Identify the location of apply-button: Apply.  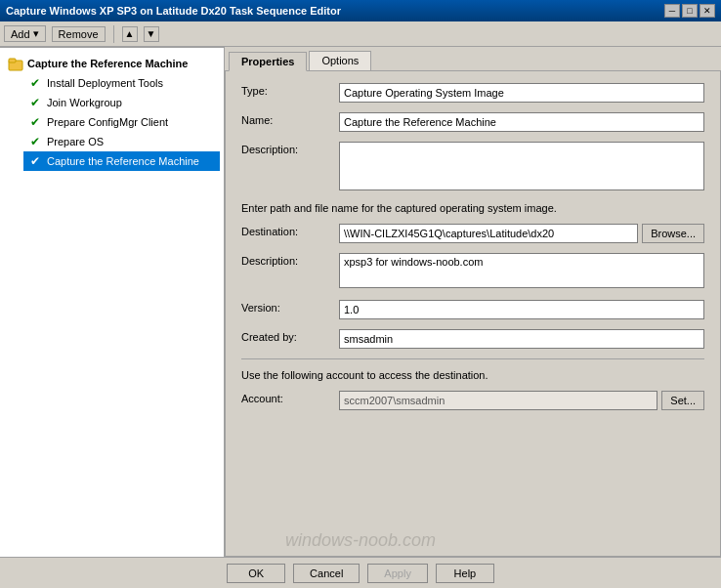
(398, 573).